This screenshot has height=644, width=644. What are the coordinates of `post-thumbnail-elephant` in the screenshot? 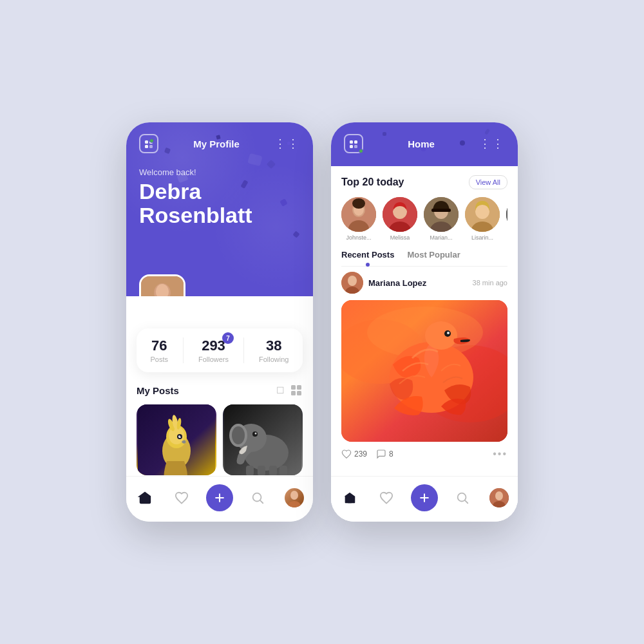 It's located at (263, 440).